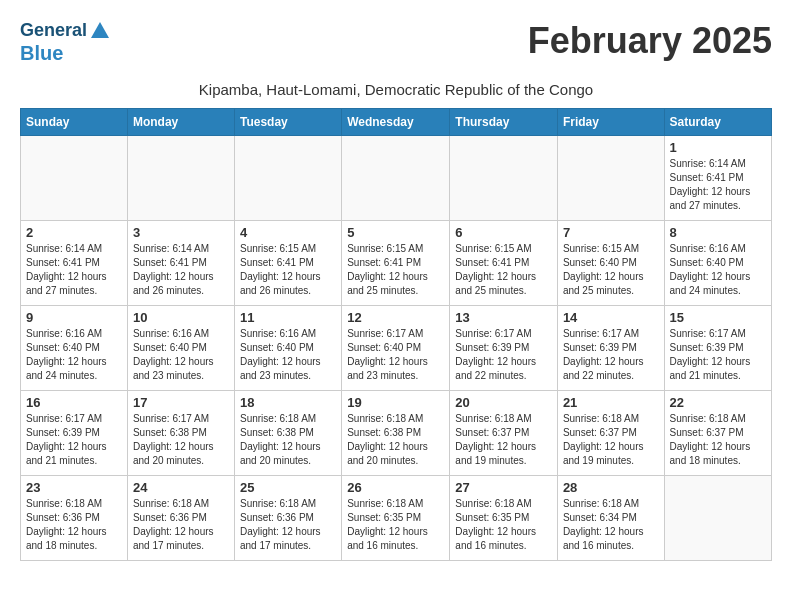 This screenshot has width=792, height=612. I want to click on weekday-header-wednesday: Wednesday, so click(396, 122).